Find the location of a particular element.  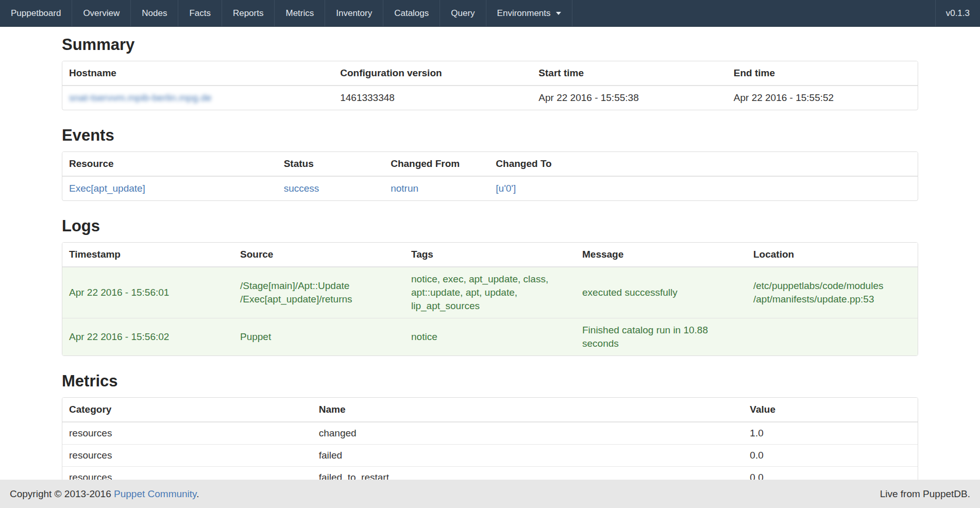

top-navbar: Puppetboard Overview Nodes Facts Reports… is located at coordinates (490, 13).